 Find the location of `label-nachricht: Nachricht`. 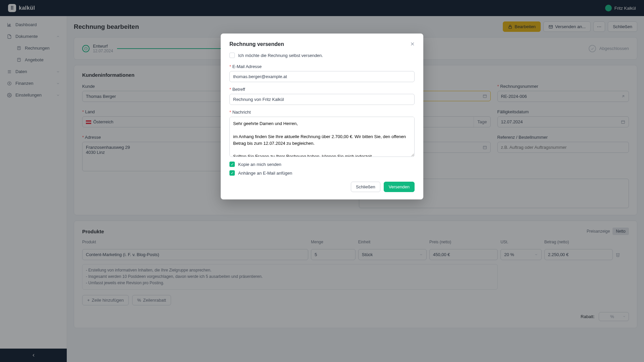

label-nachricht: Nachricht is located at coordinates (322, 112).